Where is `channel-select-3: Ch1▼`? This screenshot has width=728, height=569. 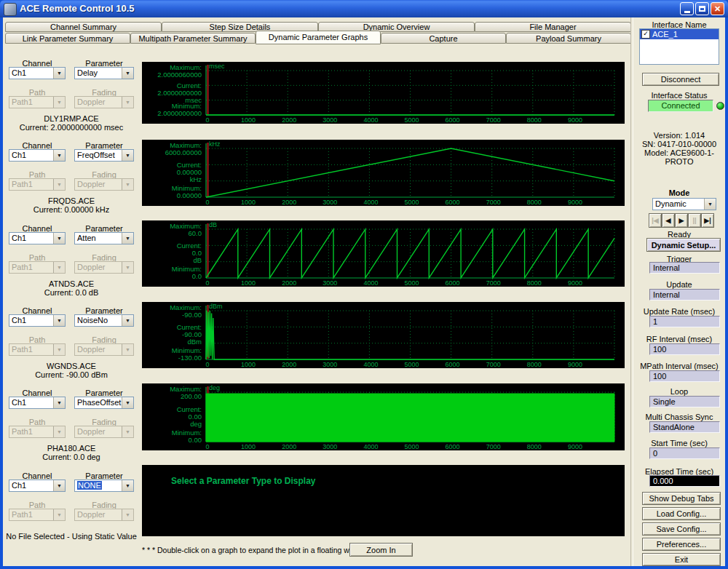
channel-select-3: Ch1▼ is located at coordinates (37, 239).